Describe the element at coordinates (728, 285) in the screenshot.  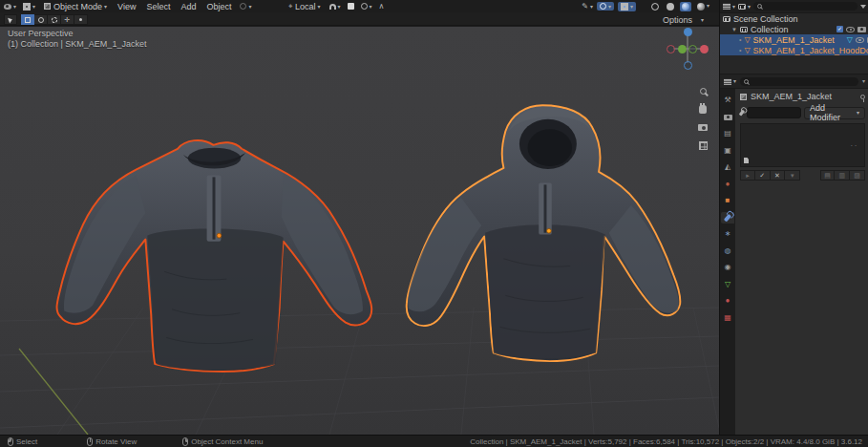
I see `tab-object-data-icon: ▽` at that location.